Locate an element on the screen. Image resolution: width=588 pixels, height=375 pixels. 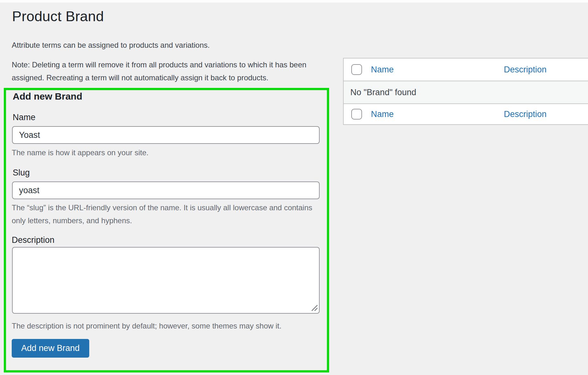
column-header-description: Description is located at coordinates (525, 70).